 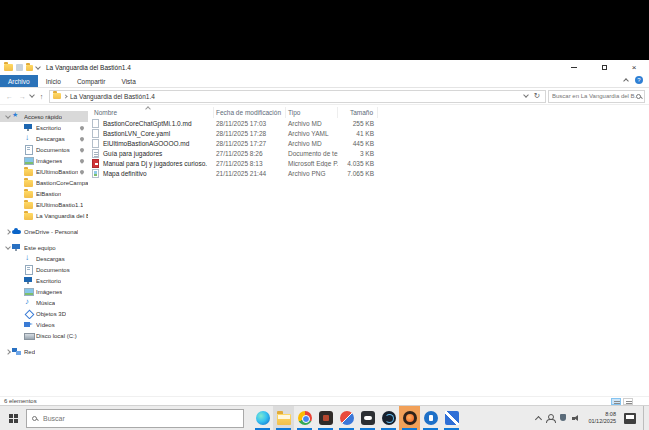 What do you see at coordinates (368, 143) in the screenshot?
I see `table-row: ElUltimoBastionAGOOOO.md 28/11/2025 17:2…` at bounding box center [368, 143].